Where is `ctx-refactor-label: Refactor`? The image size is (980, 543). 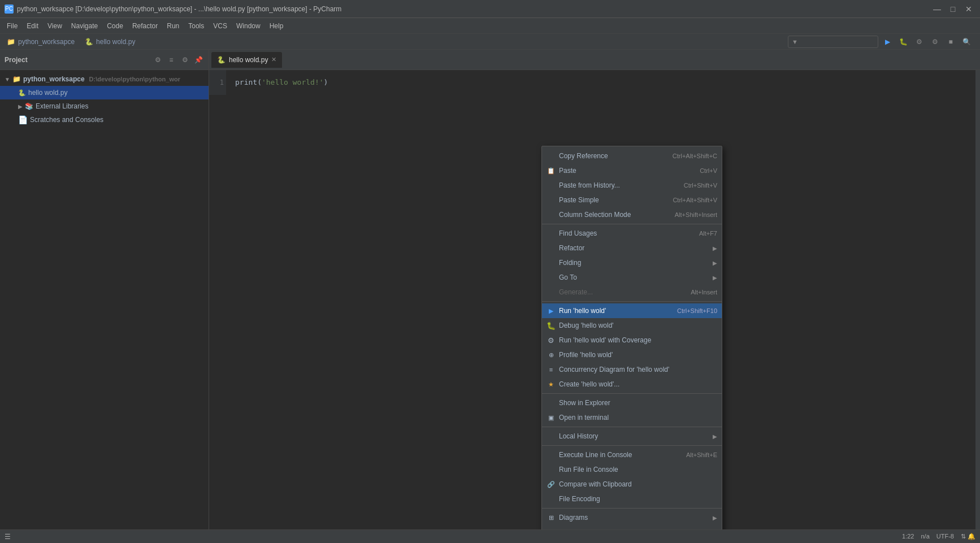
ctx-refactor-label: Refactor is located at coordinates (634, 248).